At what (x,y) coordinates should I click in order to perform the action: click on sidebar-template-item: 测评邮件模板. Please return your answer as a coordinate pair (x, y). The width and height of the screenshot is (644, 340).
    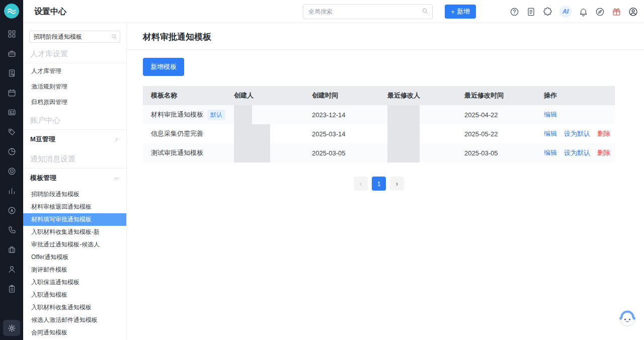
    Looking at the image, I should click on (74, 270).